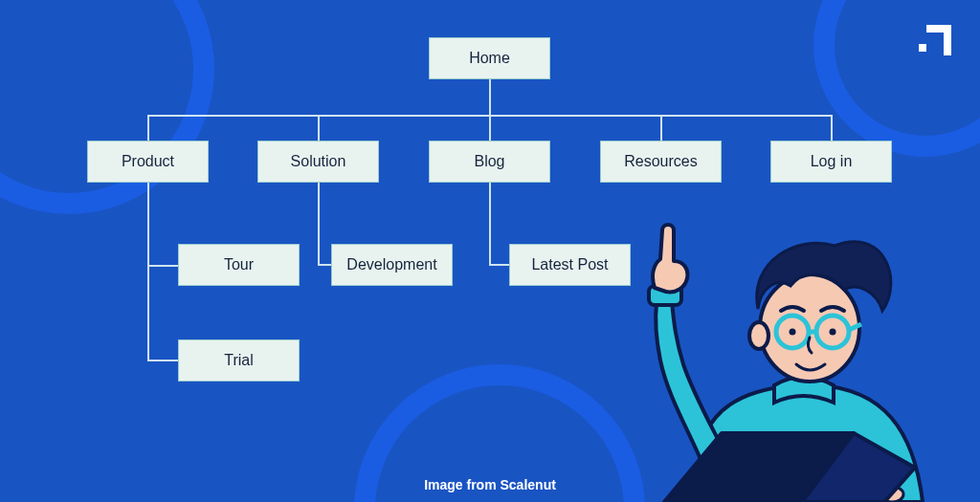 The width and height of the screenshot is (980, 502). What do you see at coordinates (239, 265) in the screenshot?
I see `node-label: Tour` at bounding box center [239, 265].